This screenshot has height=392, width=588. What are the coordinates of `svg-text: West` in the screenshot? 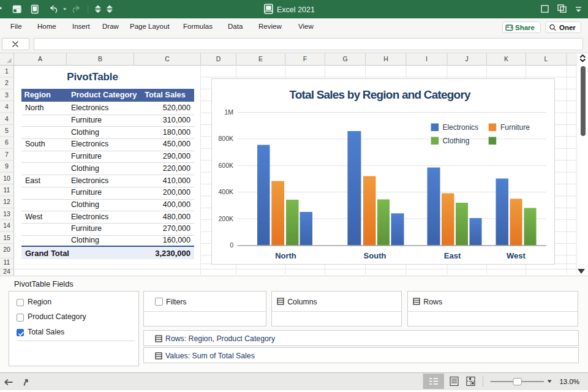 It's located at (516, 256).